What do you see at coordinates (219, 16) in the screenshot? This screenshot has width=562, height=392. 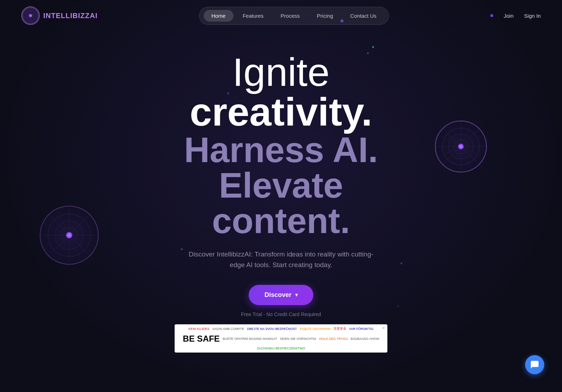 I see `nav-home: Home` at bounding box center [219, 16].